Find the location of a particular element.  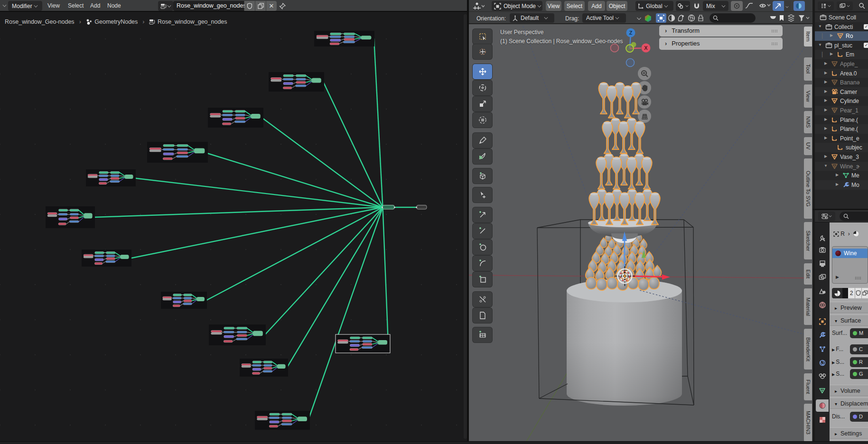

svg-text: X is located at coordinates (646, 48).